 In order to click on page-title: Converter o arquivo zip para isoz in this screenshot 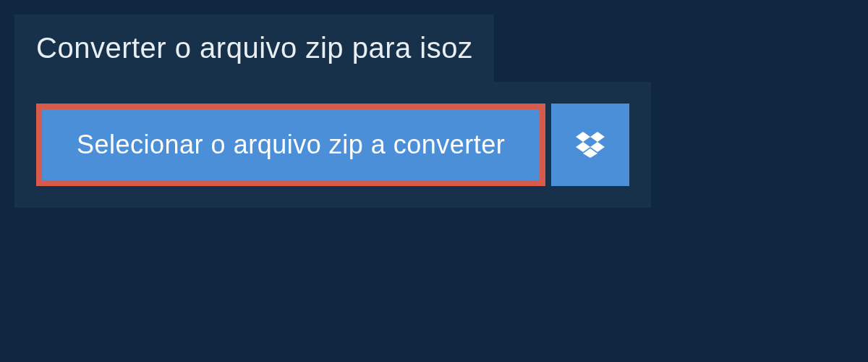, I will do `click(255, 48)`.